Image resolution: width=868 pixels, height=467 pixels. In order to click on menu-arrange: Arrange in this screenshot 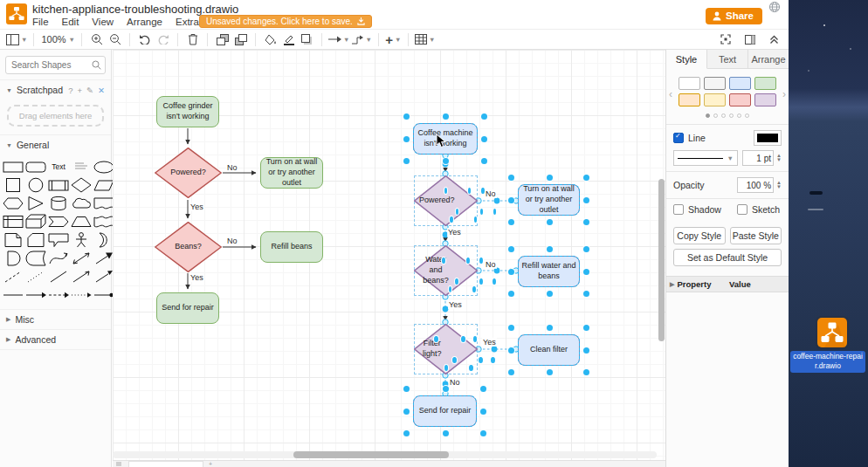, I will do `click(145, 22)`.